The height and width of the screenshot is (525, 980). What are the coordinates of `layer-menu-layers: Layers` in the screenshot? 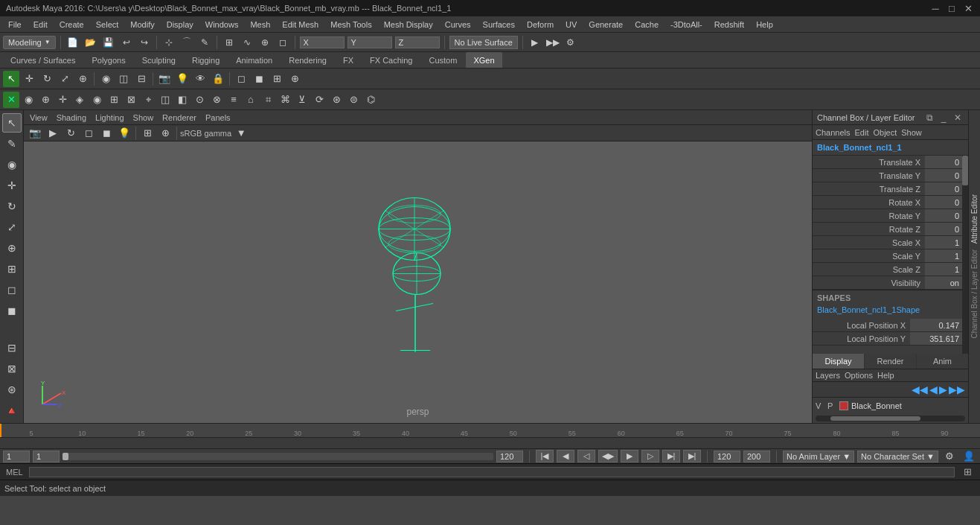 It's located at (827, 375).